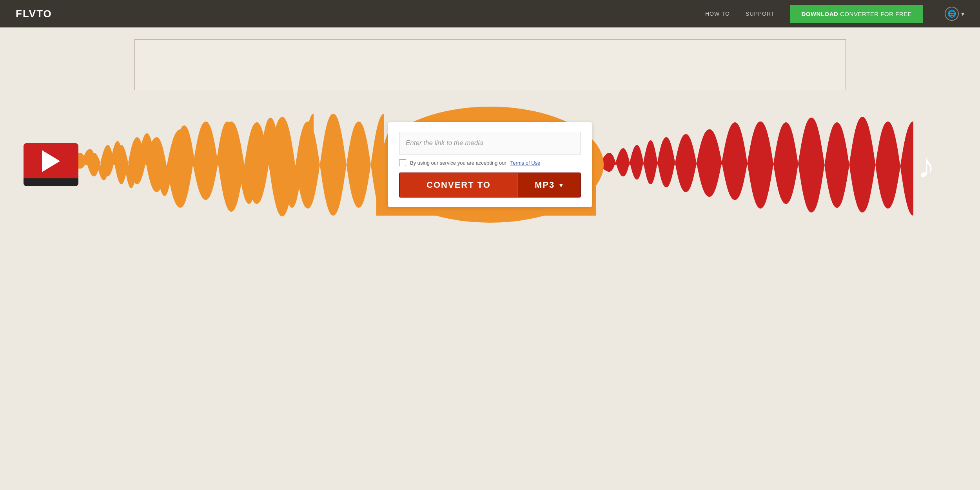  Describe the element at coordinates (875, 14) in the screenshot. I see `download-label-rest: CONVERTER FOR FREE` at that location.